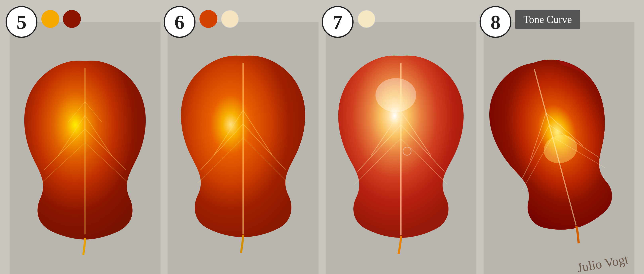  What do you see at coordinates (219, 19) in the screenshot?
I see `panel-6-color-dots` at bounding box center [219, 19].